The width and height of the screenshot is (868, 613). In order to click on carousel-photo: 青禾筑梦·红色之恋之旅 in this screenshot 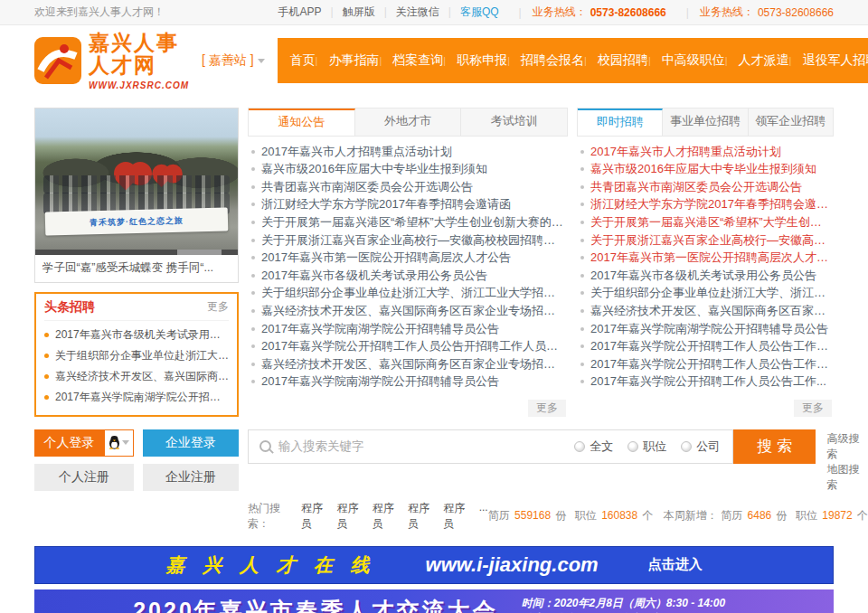, I will do `click(137, 179)`.